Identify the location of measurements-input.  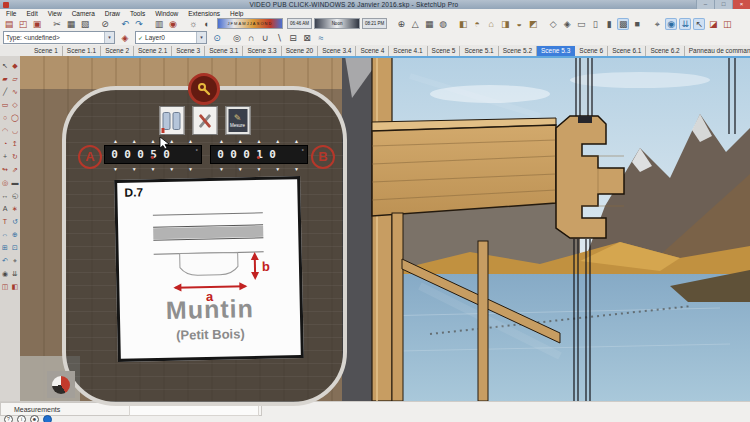
(194, 410).